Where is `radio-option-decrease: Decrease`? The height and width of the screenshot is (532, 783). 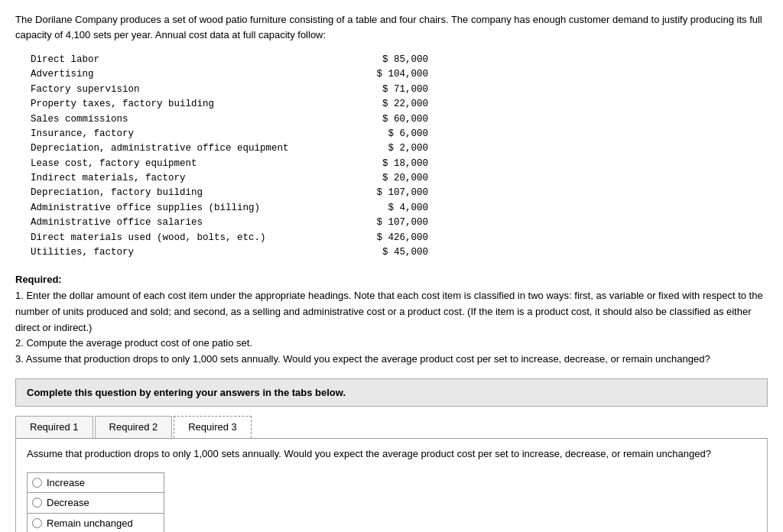
radio-option-decrease: Decrease is located at coordinates (96, 503).